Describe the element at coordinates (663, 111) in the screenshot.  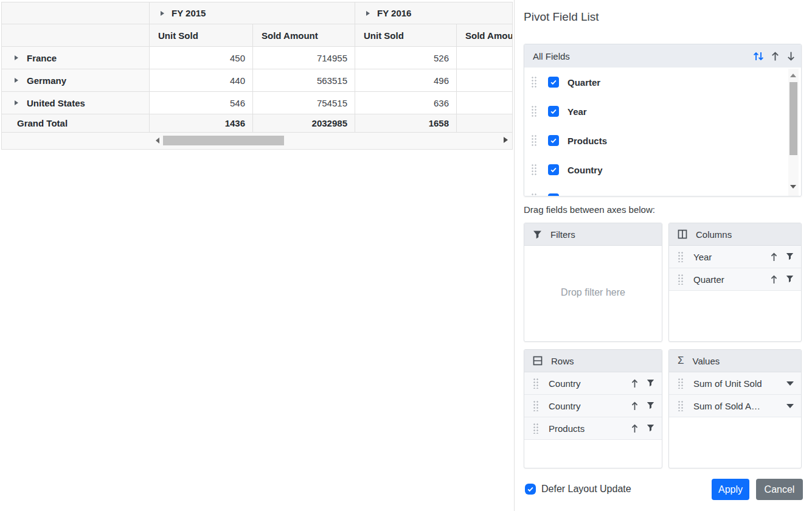
I see `field-item-year: Year` at that location.